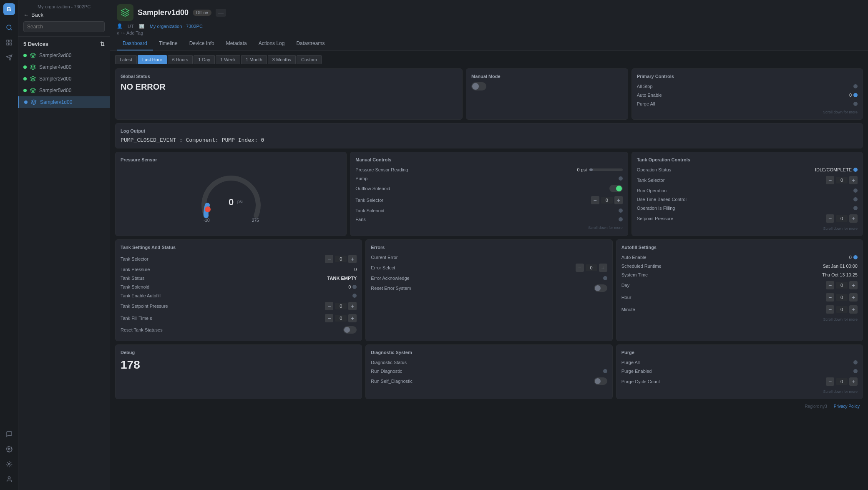 This screenshot has width=868, height=490. What do you see at coordinates (9, 479) in the screenshot?
I see `nav-user-icon` at bounding box center [9, 479].